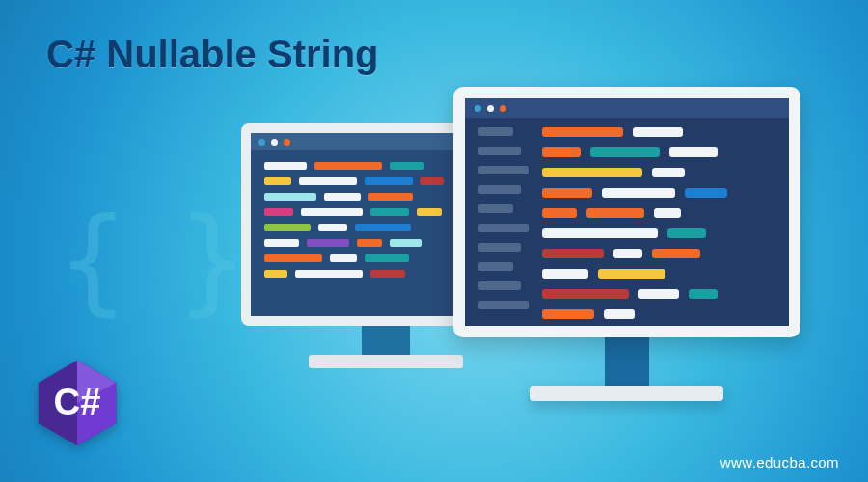  What do you see at coordinates (386, 340) in the screenshot?
I see `monitor-back-stand` at bounding box center [386, 340].